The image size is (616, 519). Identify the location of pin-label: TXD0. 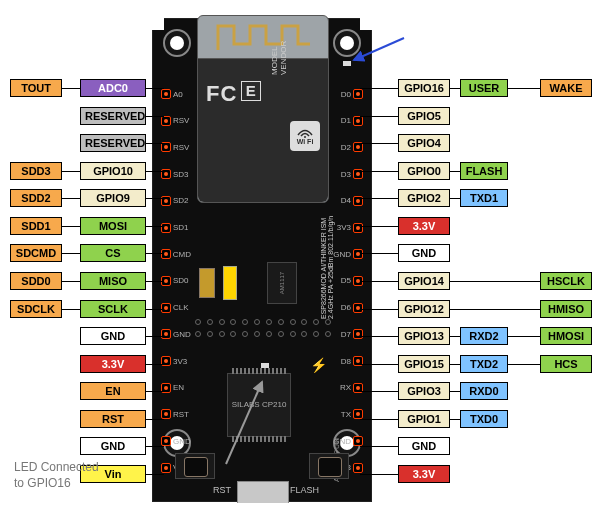
(484, 419).